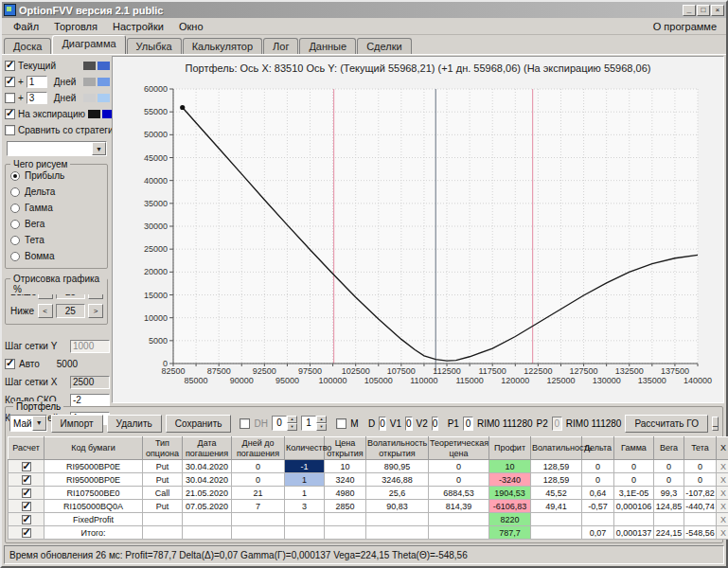 This screenshot has width=728, height=568. What do you see at coordinates (305, 467) in the screenshot?
I see `cell-0-4: -1` at bounding box center [305, 467].